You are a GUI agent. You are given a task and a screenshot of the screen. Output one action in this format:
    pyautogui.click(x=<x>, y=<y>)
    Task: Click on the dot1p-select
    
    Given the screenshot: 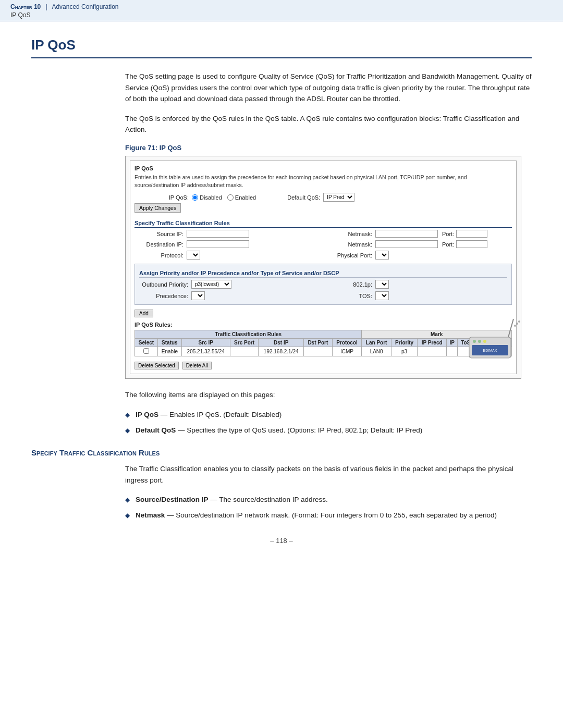 What is the action you would take?
    pyautogui.click(x=382, y=285)
    